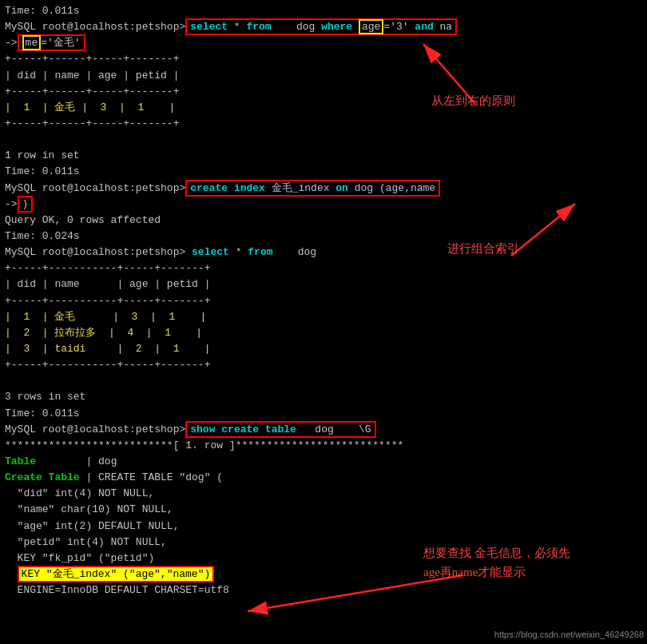 The image size is (647, 644). Describe the element at coordinates (324, 365) in the screenshot. I see `table-sep-2c: +-----+-----------+-----+-------+` at that location.